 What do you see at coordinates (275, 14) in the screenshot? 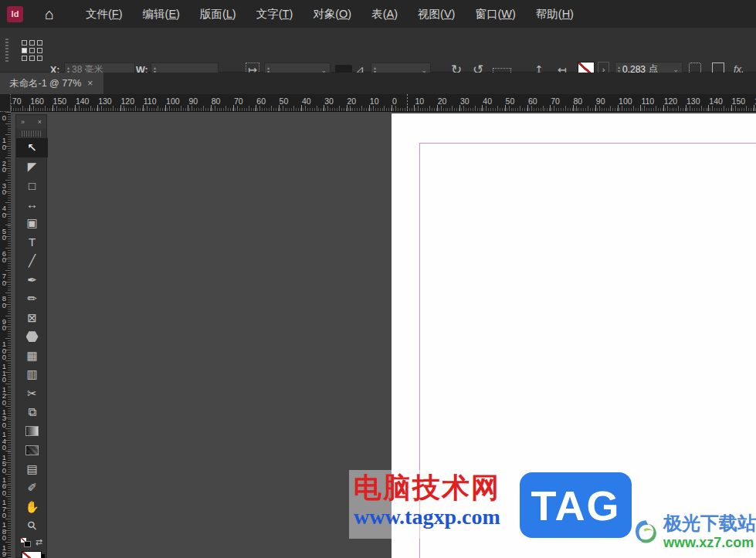
I see `menu-item-t: 文字(T)` at bounding box center [275, 14].